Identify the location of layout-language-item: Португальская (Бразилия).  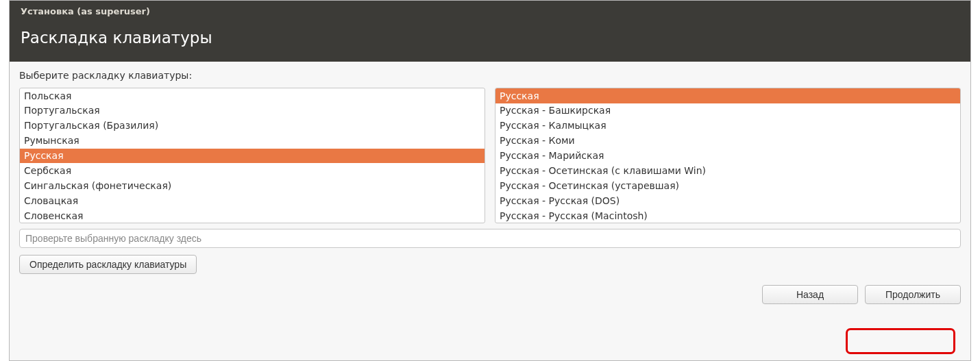
(252, 126).